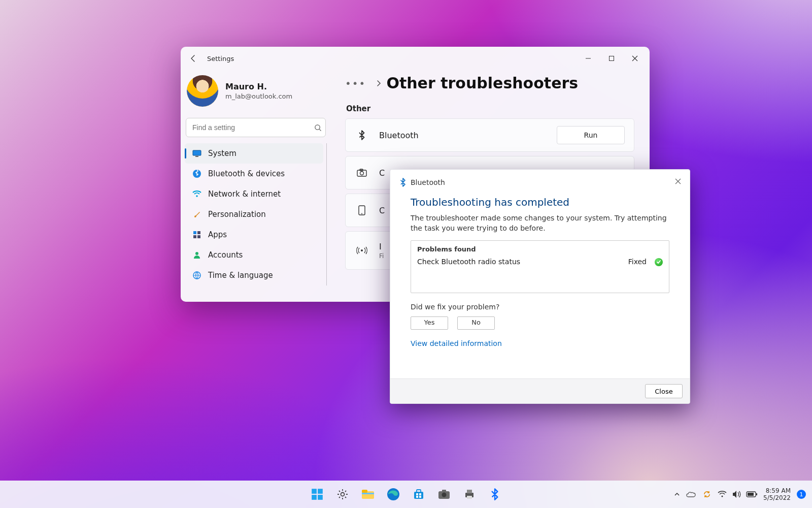  What do you see at coordinates (664, 391) in the screenshot?
I see `close-button: Close` at bounding box center [664, 391].